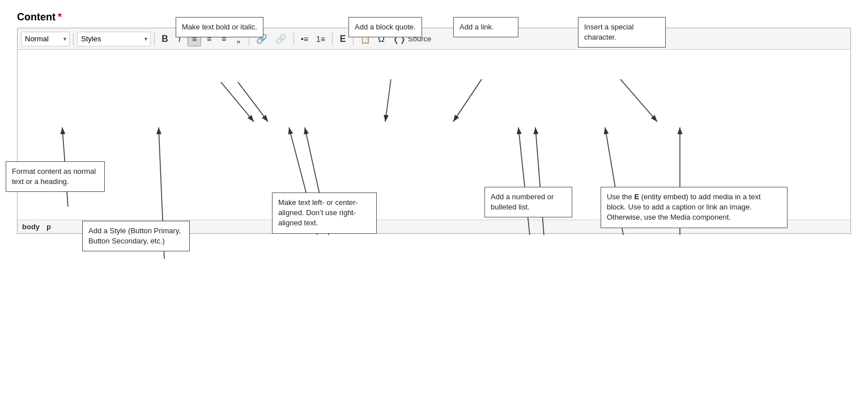  I want to click on format-tooltip: Format content as normal text or a headi…, so click(56, 177).